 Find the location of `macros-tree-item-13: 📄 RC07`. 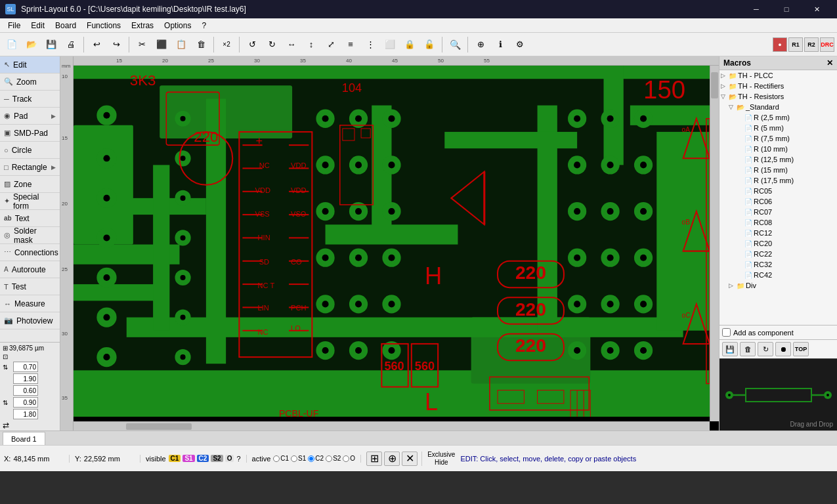

macros-tree-item-13: 📄 RC07 is located at coordinates (779, 212).